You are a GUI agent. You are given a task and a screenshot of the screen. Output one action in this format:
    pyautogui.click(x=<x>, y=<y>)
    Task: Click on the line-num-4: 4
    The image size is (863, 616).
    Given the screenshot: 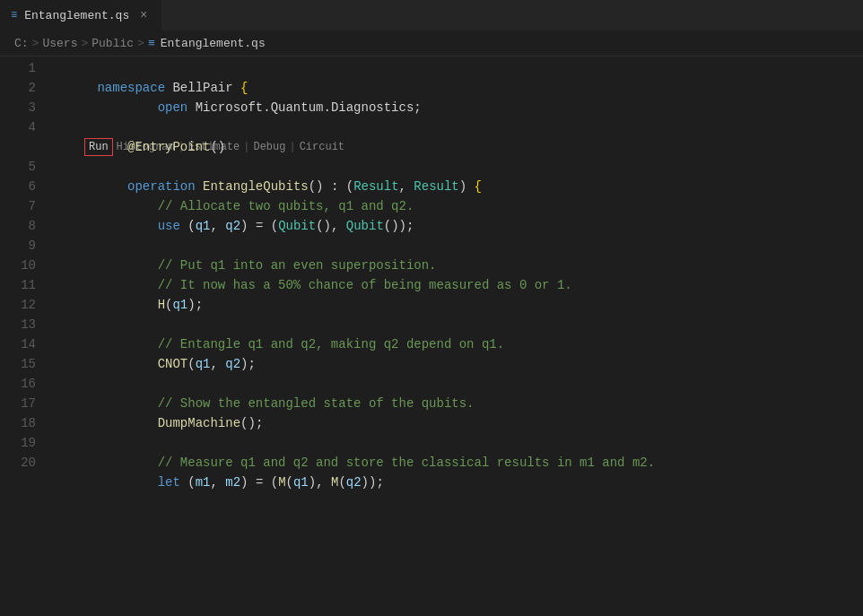 What is the action you would take?
    pyautogui.click(x=18, y=127)
    